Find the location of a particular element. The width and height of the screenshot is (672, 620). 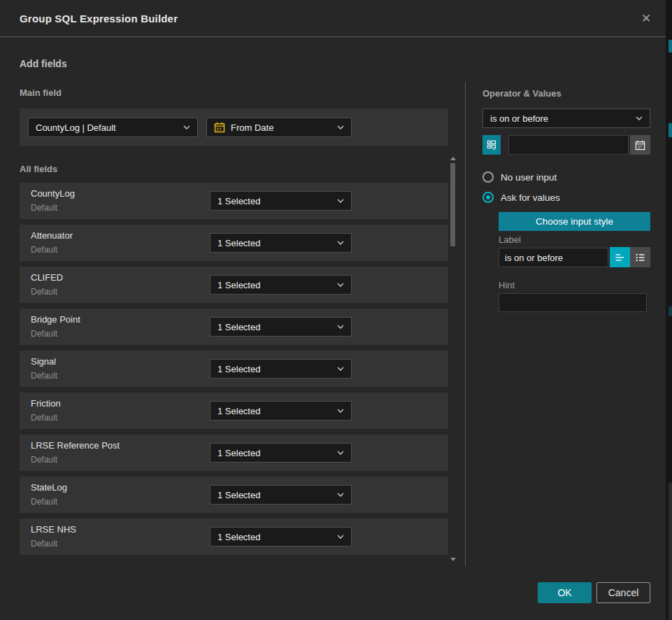

field-name: LRSE Reference Post is located at coordinates (76, 445).